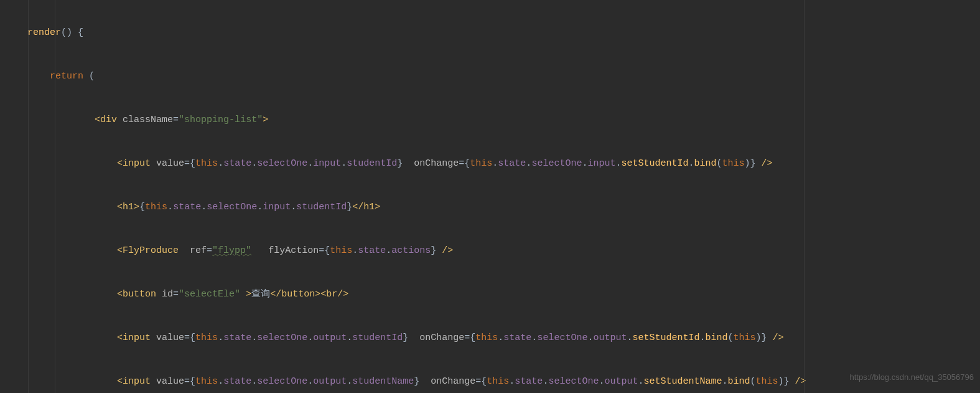  Describe the element at coordinates (44, 32) in the screenshot. I see `method-name: render` at that location.